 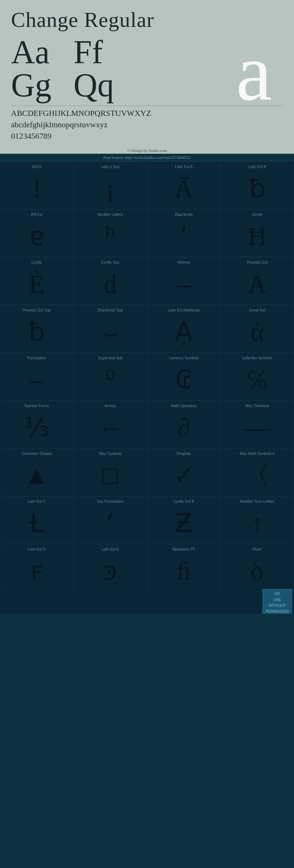 What do you see at coordinates (184, 571) in the screenshot?
I see `glyph-character: ﬁ` at bounding box center [184, 571].